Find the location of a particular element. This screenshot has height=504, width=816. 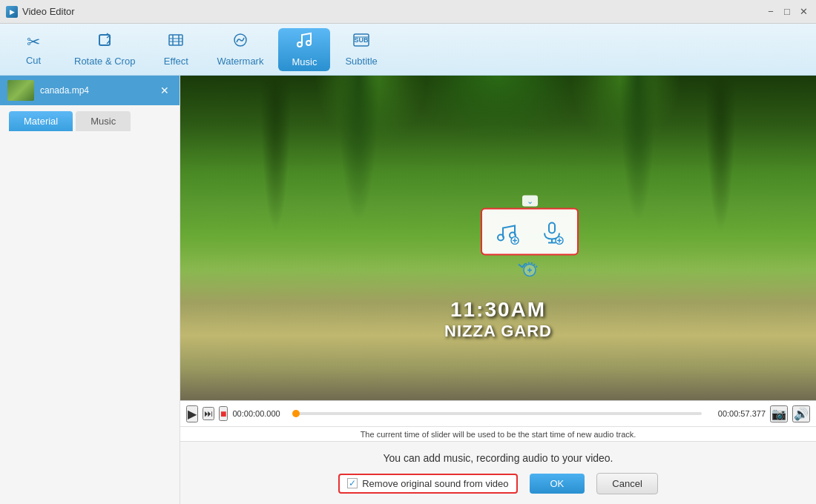

watermark-label: Watermark is located at coordinates (240, 61).